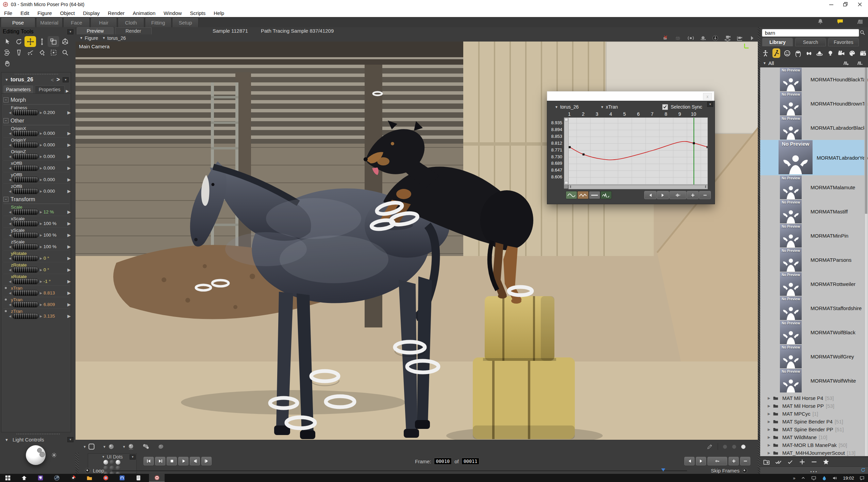 The height and width of the screenshot is (482, 868). I want to click on check-icon, so click(790, 462).